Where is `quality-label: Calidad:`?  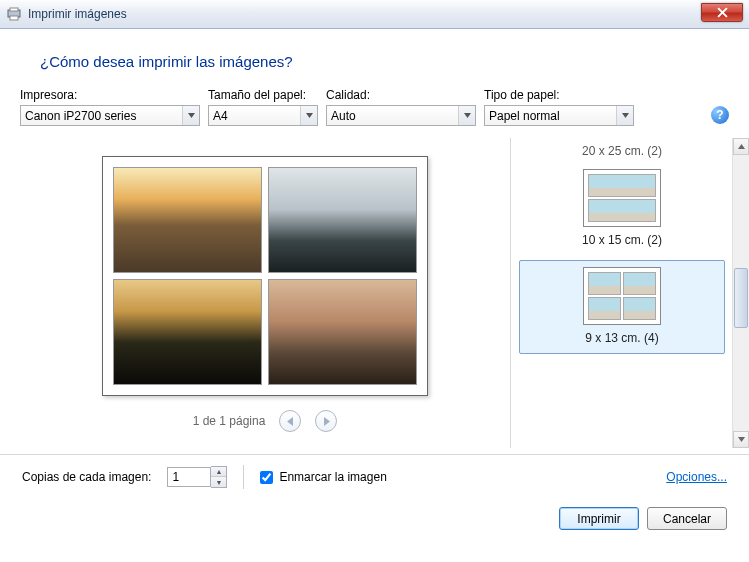 quality-label: Calidad: is located at coordinates (401, 95).